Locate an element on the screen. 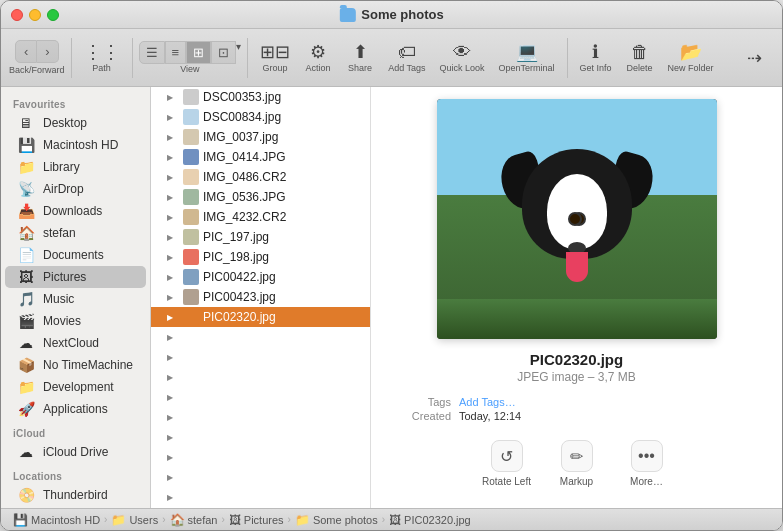  add-tags-button: 🏷 Add Tags is located at coordinates (406, 58).